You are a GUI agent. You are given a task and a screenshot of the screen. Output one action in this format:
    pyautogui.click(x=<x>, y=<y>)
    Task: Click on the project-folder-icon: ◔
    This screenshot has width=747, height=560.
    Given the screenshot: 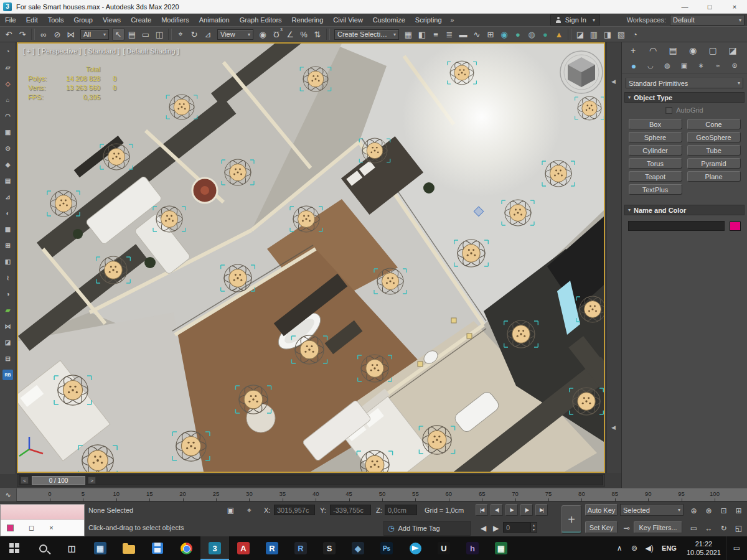 What is the action you would take?
    pyautogui.click(x=635, y=34)
    